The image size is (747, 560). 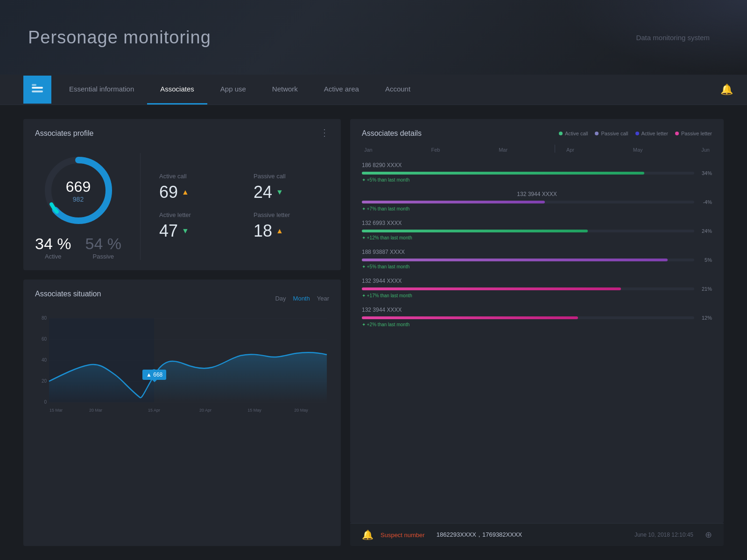 I want to click on svg-text: 20, so click(x=44, y=381).